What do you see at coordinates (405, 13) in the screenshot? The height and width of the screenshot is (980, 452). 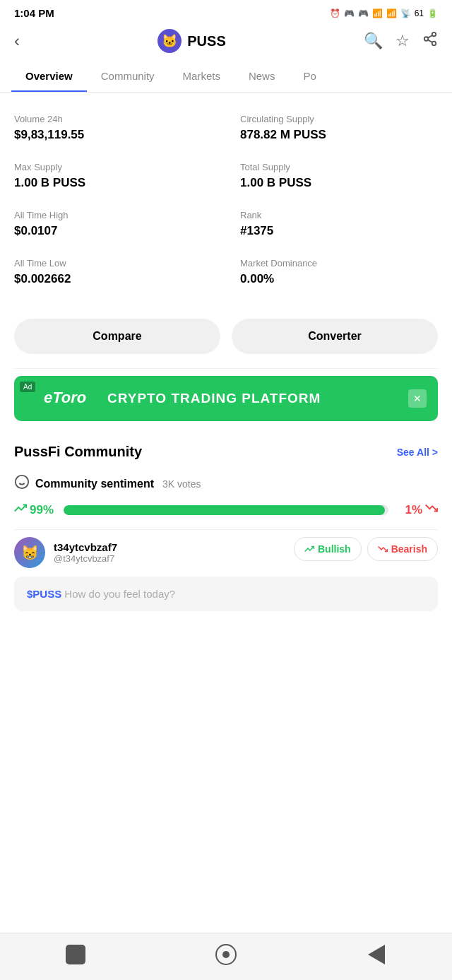 I see `wifi2-icon: 📡` at bounding box center [405, 13].